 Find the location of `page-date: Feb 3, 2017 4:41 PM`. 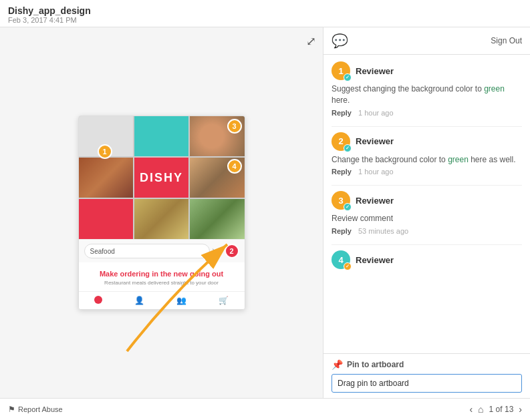

page-date: Feb 3, 2017 4:41 PM is located at coordinates (265, 20).